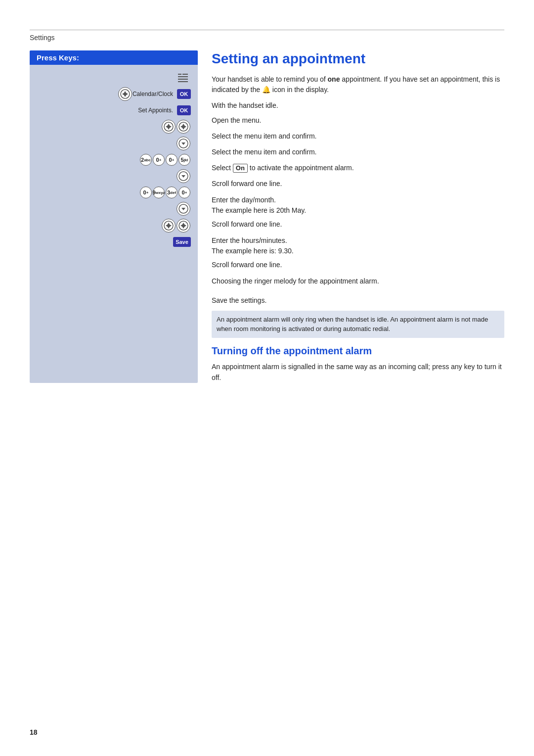 This screenshot has height=756, width=534. Describe the element at coordinates (352, 325) in the screenshot. I see `note-text: An appointment alarm will only ring when…` at that location.